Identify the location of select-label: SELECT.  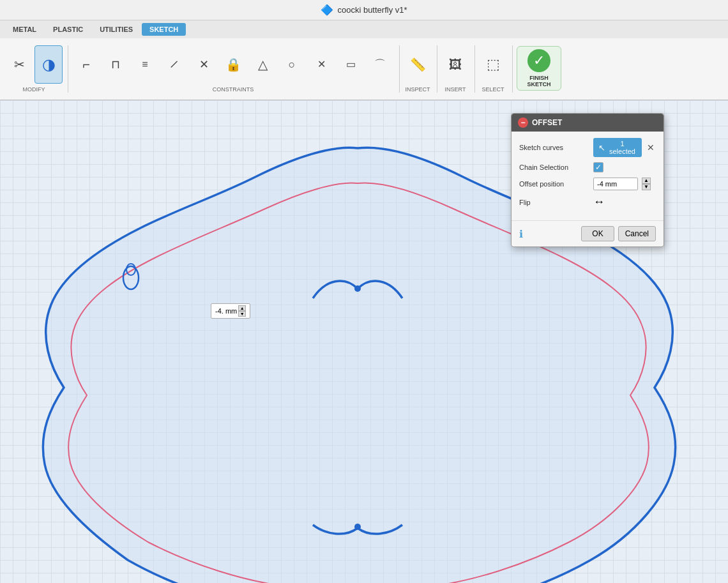
(493, 89).